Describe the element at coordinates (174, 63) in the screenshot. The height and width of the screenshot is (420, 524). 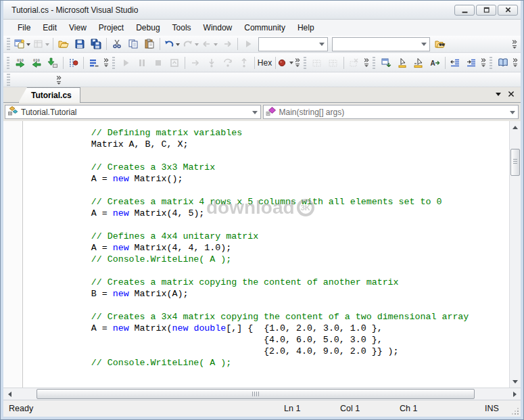
I see `restart-button` at that location.